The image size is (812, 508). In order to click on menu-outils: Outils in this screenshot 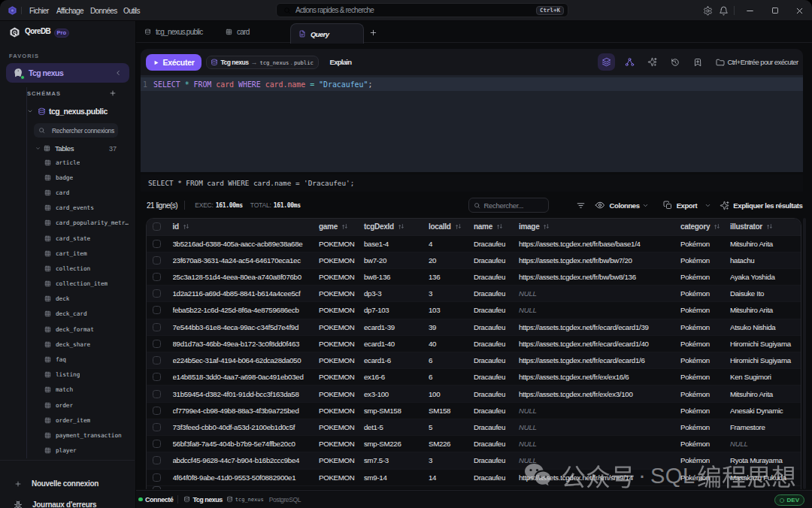, I will do `click(132, 11)`.